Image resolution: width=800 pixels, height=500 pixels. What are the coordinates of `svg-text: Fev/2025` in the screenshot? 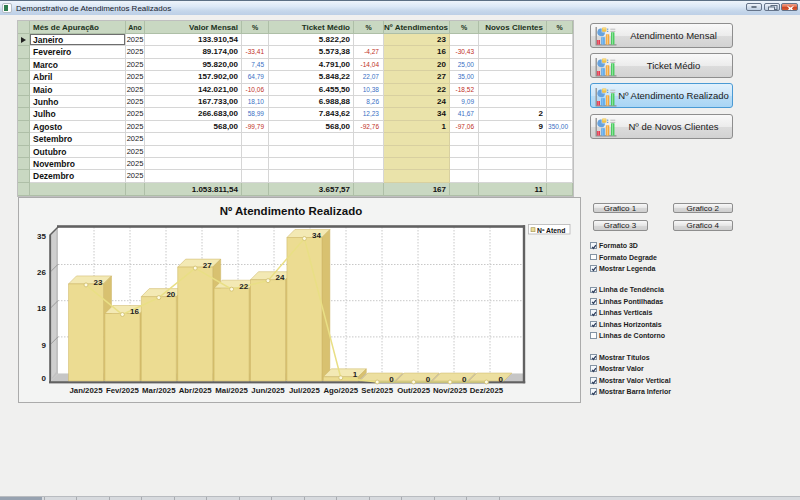 It's located at (123, 390).